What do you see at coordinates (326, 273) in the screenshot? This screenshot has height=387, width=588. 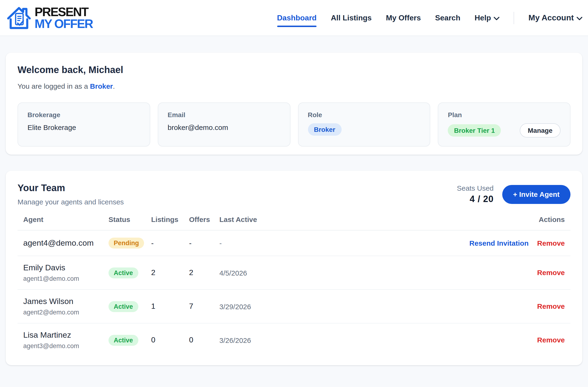 I see `last-active-date: 4/5/2026` at bounding box center [326, 273].